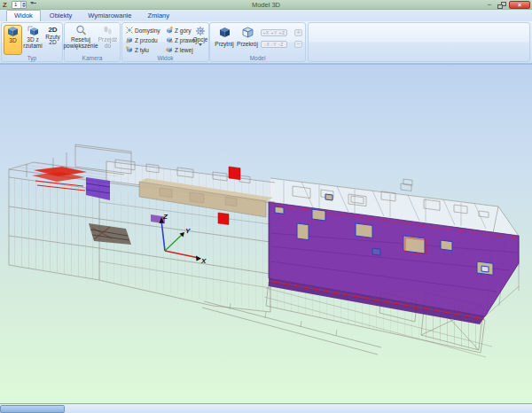 The height and width of the screenshot is (413, 532). Describe the element at coordinates (178, 30) in the screenshot. I see `view-top-button: Z góry` at that location.